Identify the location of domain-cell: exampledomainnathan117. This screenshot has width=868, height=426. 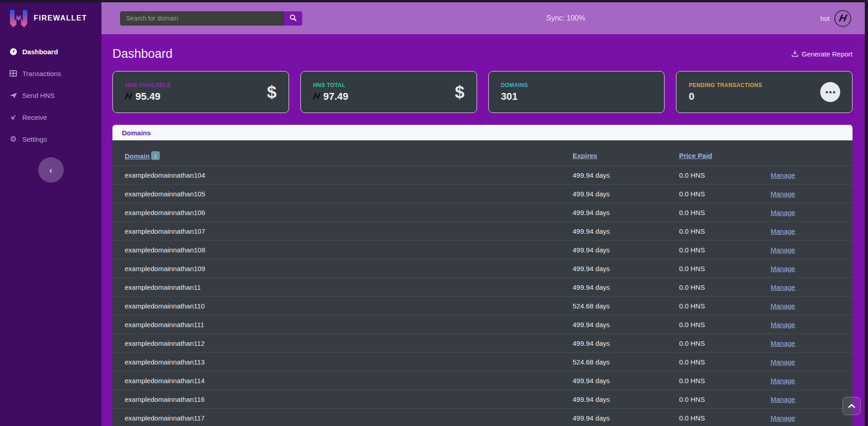
(342, 417).